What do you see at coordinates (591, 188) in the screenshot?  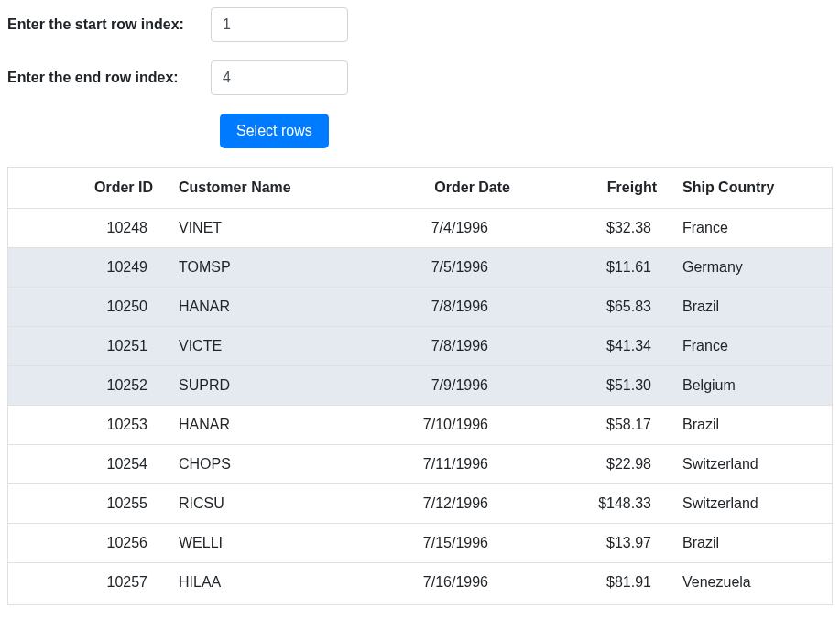 I see `col-header-freight: Freight` at bounding box center [591, 188].